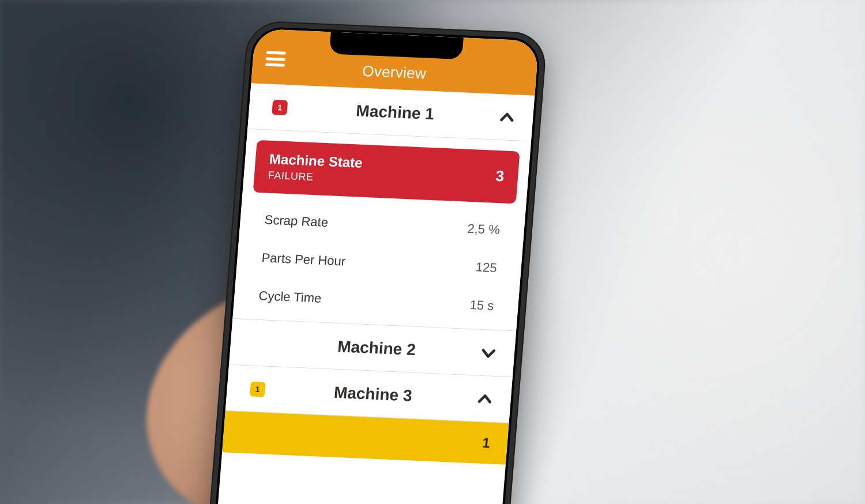 Image resolution: width=865 pixels, height=504 pixels. Describe the element at coordinates (394, 73) in the screenshot. I see `page-title: Overview` at that location.